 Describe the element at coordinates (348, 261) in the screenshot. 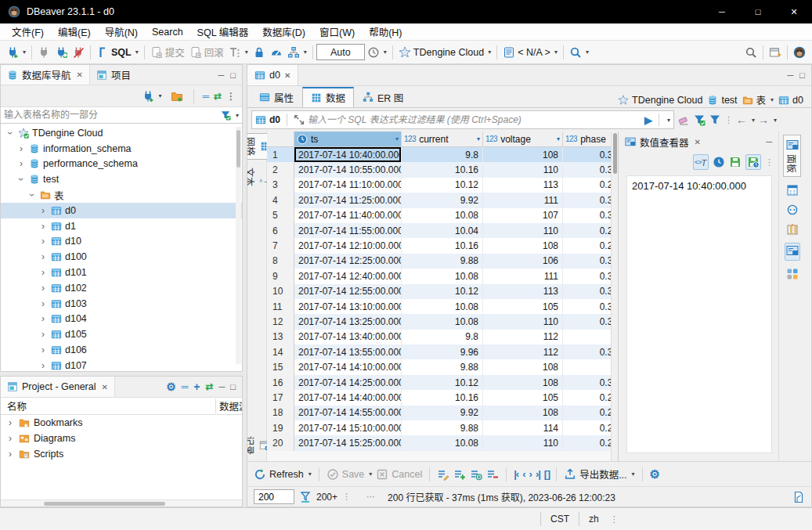

I see `cell-ts: 2017-07-14 12:25:00.000` at that location.